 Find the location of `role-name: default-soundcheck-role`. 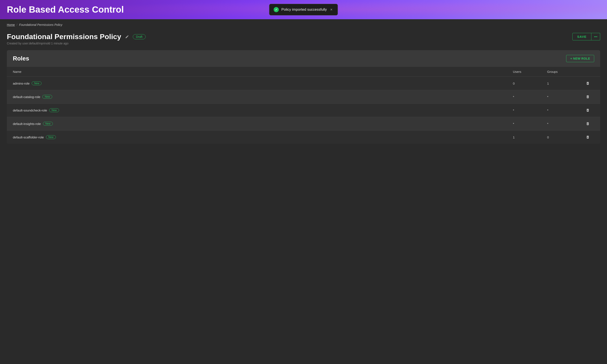

role-name: default-soundcheck-role is located at coordinates (30, 110).